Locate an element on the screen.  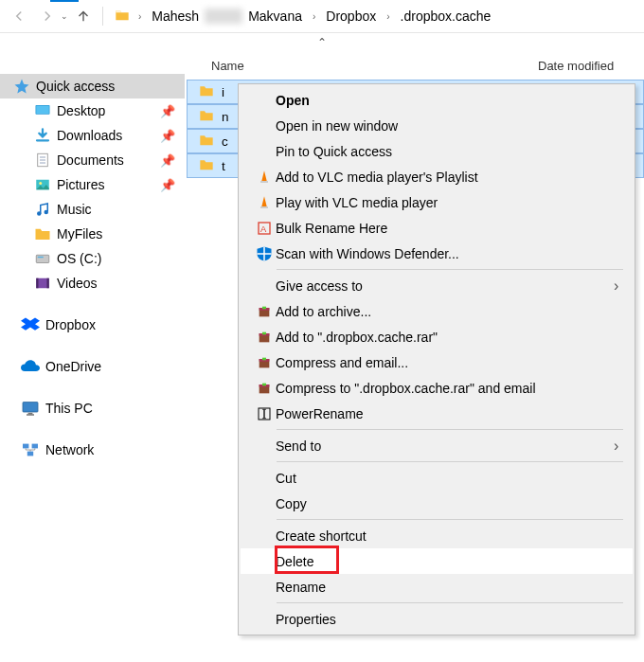
menu-send-to: Send to› is located at coordinates (437, 445).